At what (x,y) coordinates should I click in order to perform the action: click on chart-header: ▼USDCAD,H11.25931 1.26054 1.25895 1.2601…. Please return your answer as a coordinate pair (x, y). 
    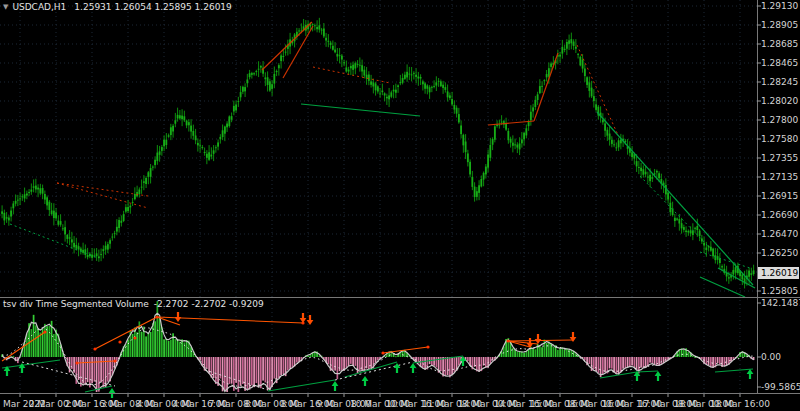
    Looking at the image, I should click on (118, 7).